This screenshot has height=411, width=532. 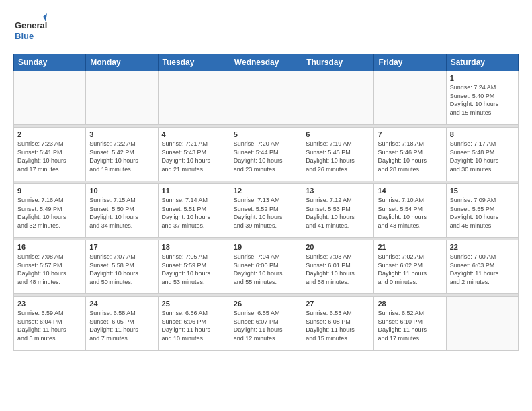 I want to click on calendar-day-cell: 15Sunrise: 7:09 AM Sunset: 5:55 PM Dayli…, so click(x=482, y=211).